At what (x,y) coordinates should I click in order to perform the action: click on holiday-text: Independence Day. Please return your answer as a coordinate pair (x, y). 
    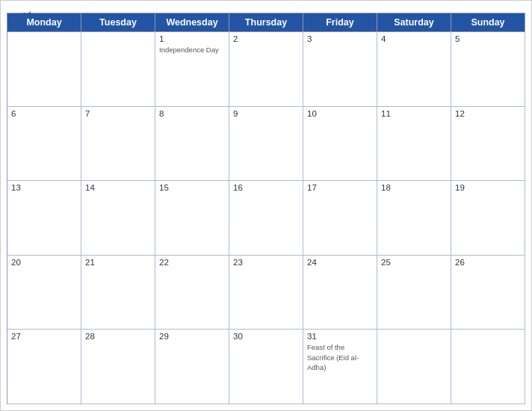
    Looking at the image, I should click on (189, 49).